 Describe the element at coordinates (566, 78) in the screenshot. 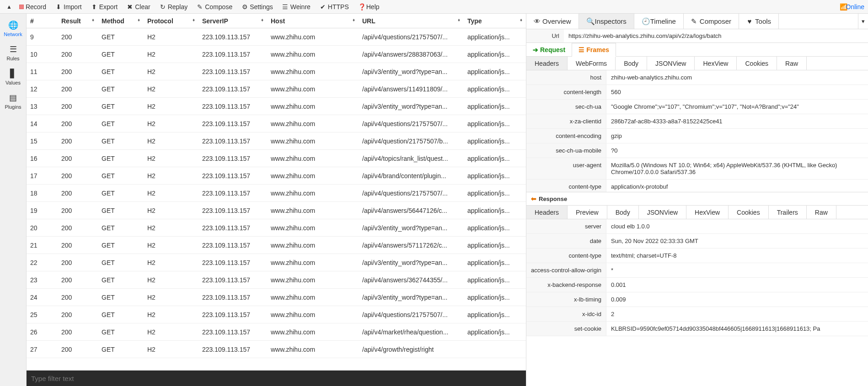

I see `header-key: host` at that location.